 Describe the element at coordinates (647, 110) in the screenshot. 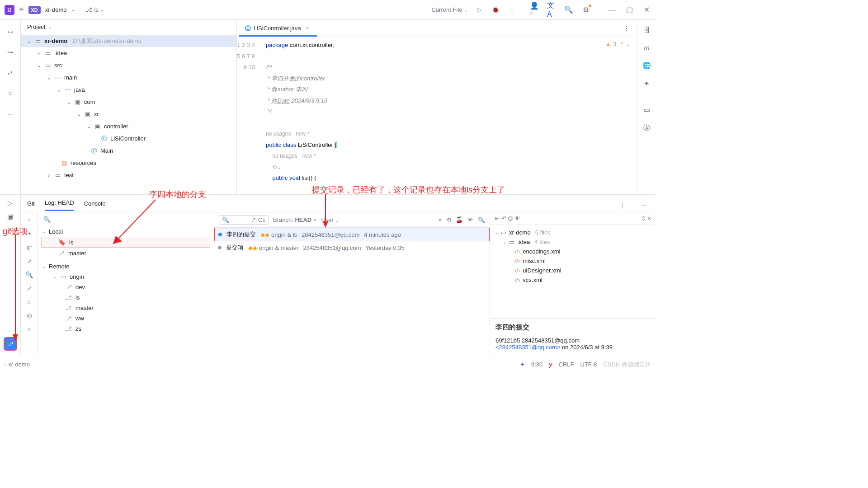

I see `bookmark-icon: ▭` at that location.